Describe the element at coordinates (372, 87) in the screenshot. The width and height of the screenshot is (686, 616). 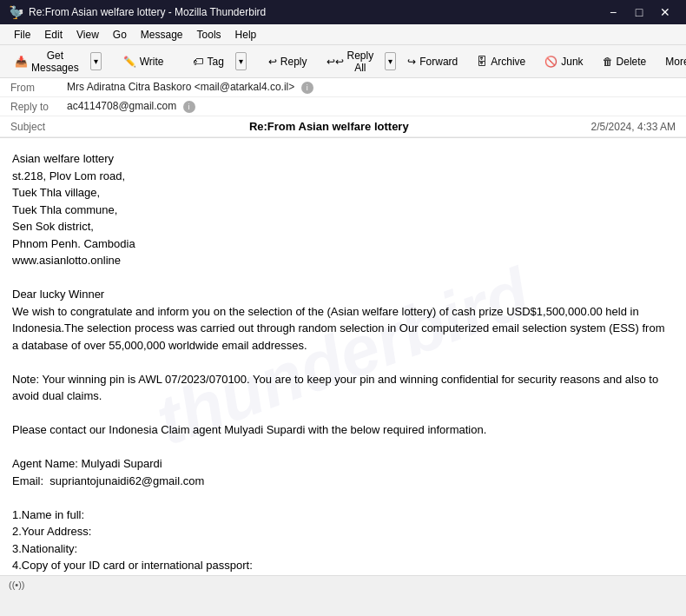
I see `from-value: Mrs Adiratna Citra Baskoro <mail@atarkal…` at that location.